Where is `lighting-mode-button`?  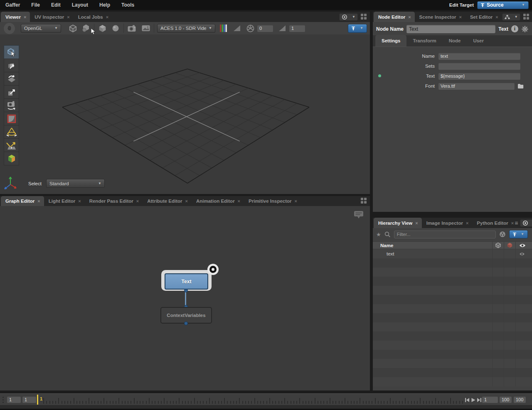
lighting-mode-button is located at coordinates (116, 28).